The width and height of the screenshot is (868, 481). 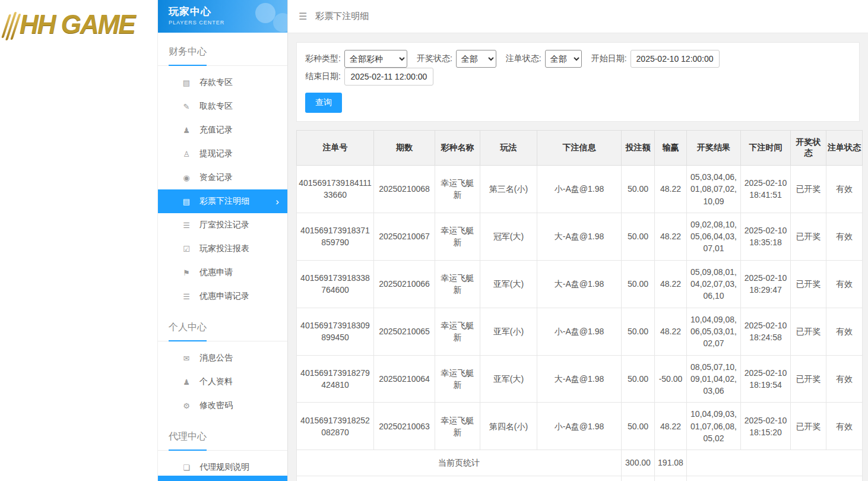 I want to click on bet-id-cell: 401569173918338764600, so click(x=335, y=284).